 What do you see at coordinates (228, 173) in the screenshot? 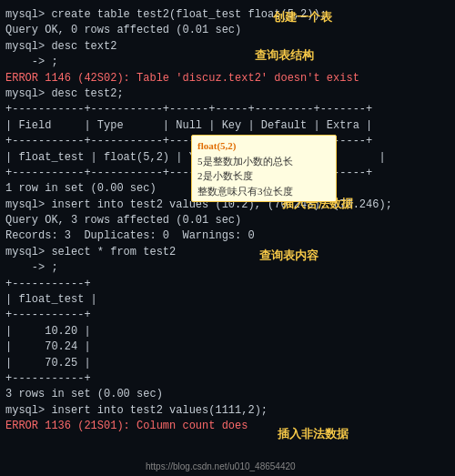
I see `terminal-line-l12: +-----------+-----------+------+-----+--…` at bounding box center [228, 173].